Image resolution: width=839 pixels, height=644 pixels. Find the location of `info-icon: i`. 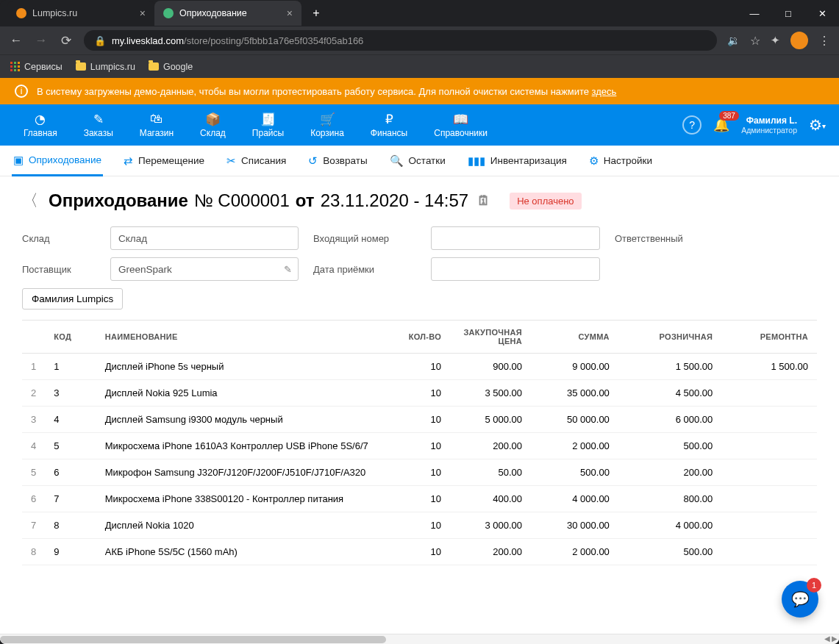

info-icon: i is located at coordinates (21, 91).